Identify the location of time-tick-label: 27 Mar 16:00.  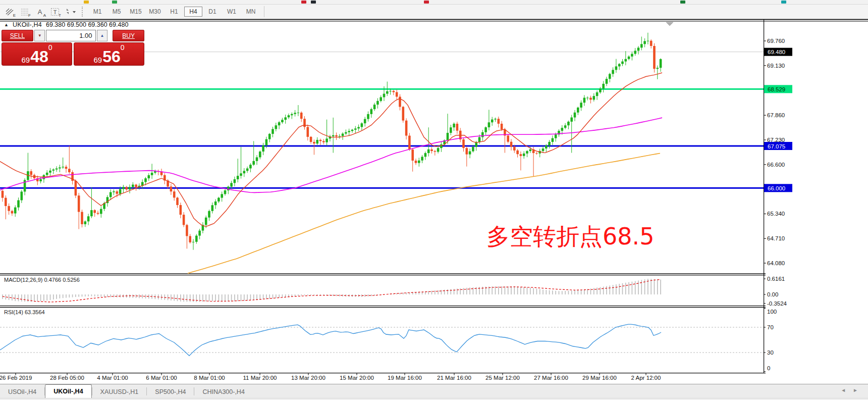
(551, 378).